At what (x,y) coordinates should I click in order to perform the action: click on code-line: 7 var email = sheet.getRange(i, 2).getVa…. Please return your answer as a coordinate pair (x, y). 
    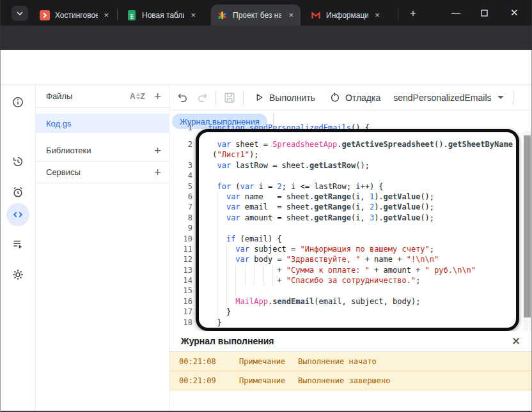
    Looking at the image, I should click on (350, 207).